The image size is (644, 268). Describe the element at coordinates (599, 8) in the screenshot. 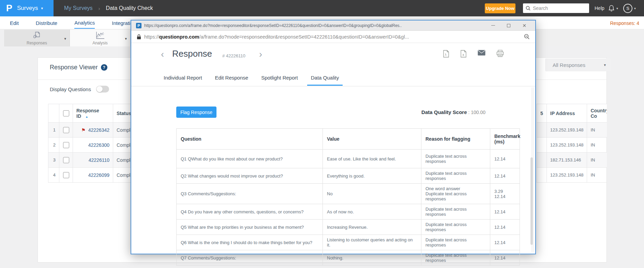

I see `help-link: Help` at that location.